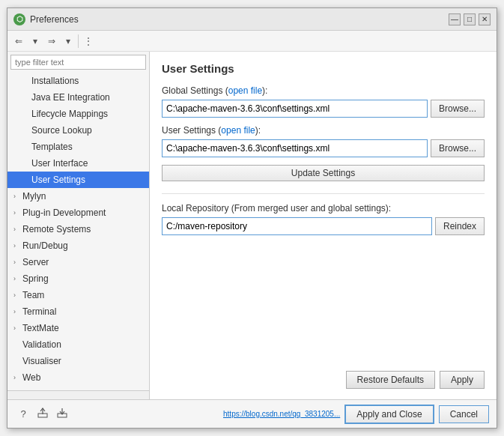 This screenshot has width=504, height=436. What do you see at coordinates (458, 148) in the screenshot?
I see `browse2-button: Browse...` at bounding box center [458, 148].